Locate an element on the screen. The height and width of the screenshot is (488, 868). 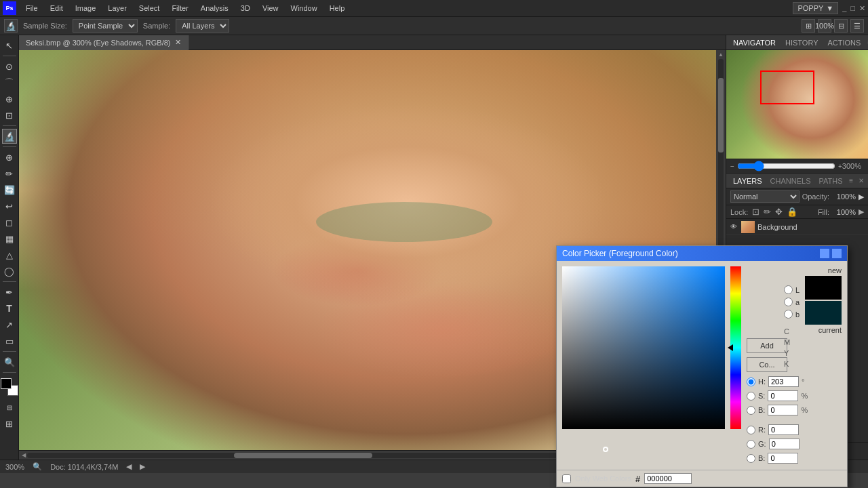
opacity-arrow: ▶ is located at coordinates (861, 197).